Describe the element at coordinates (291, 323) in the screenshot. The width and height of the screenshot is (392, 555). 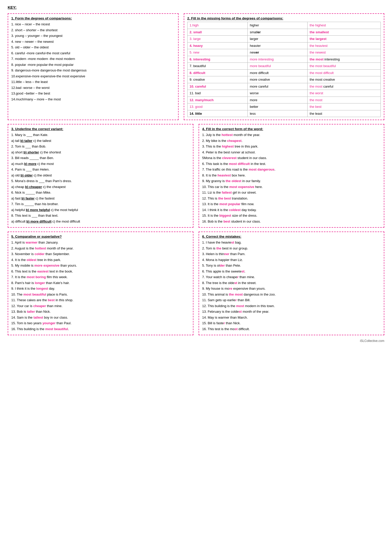
I see `section-6-line: 15. Bill is faster than Nick.` at that location.